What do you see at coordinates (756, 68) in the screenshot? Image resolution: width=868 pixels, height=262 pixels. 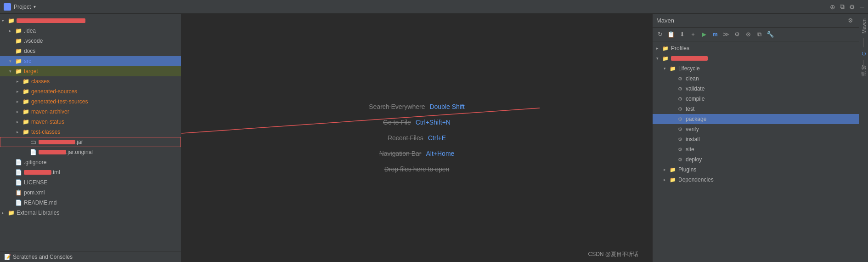 I see `maven-item-lifecycle: 📁 Lifecycle` at bounding box center [756, 68].